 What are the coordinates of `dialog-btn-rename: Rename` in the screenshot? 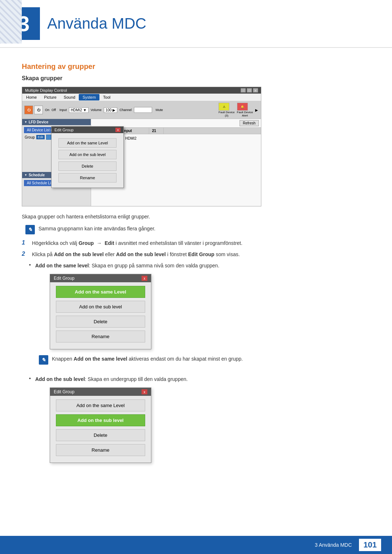 It's located at (87, 178).